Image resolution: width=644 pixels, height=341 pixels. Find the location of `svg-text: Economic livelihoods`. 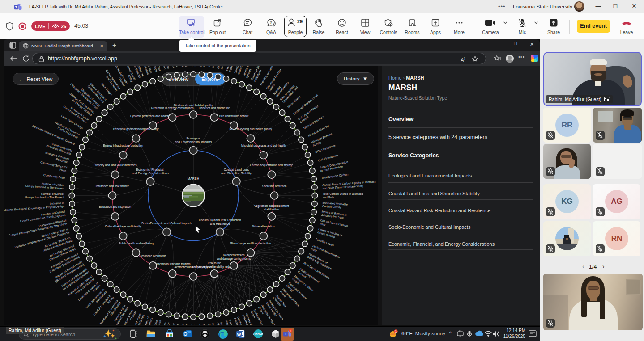

svg-text: Economic livelihoods is located at coordinates (153, 256).